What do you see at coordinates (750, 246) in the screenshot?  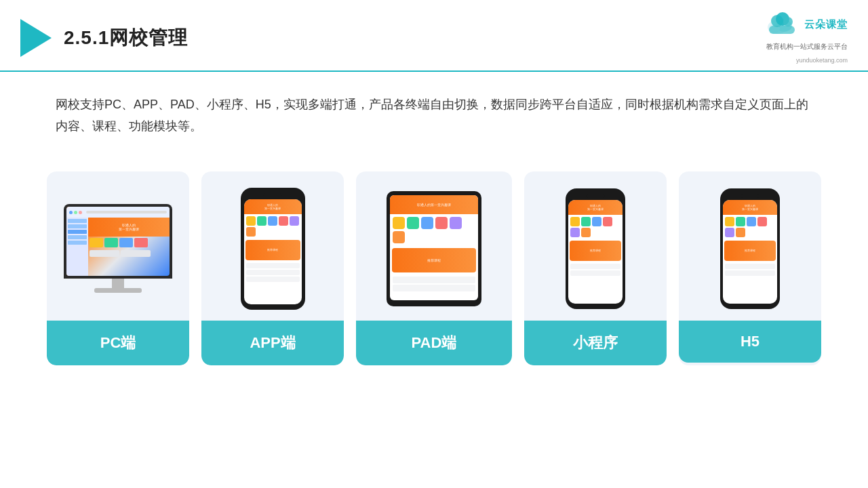 I see `card-h5-image: 职通人的第一堂兴趣课 推荐课程` at bounding box center [750, 246].